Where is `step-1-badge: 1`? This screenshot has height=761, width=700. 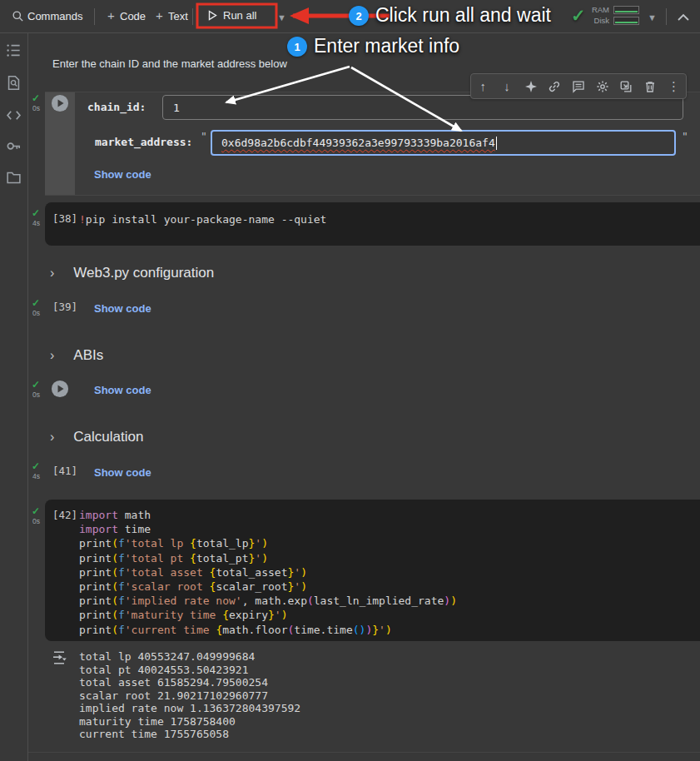
step-1-badge: 1 is located at coordinates (297, 47).